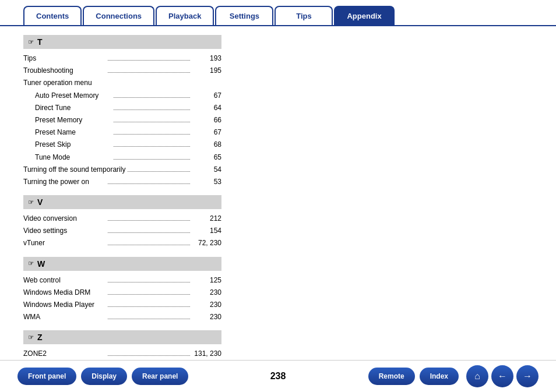  What do you see at coordinates (477, 376) in the screenshot?
I see `home-button: ⌂` at bounding box center [477, 376].